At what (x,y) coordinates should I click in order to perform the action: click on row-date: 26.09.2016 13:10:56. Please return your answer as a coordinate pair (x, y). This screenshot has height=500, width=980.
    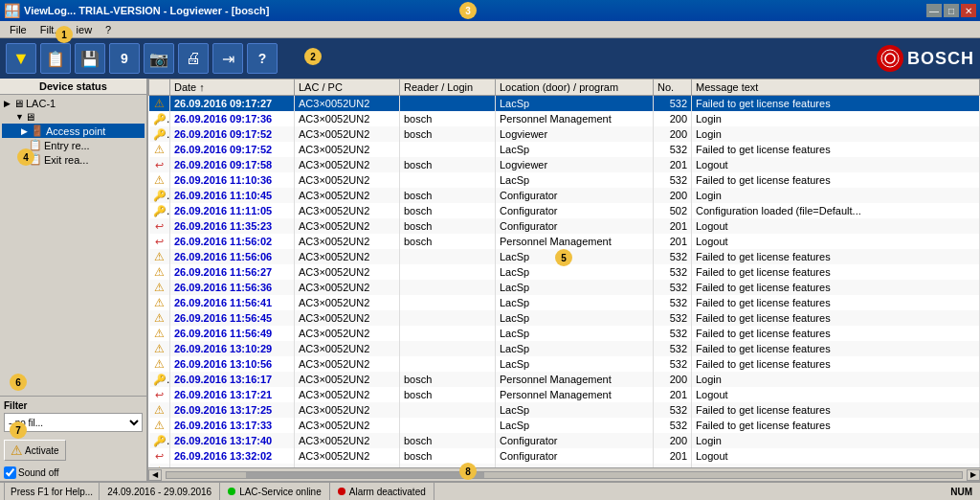
    Looking at the image, I should click on (233, 364).